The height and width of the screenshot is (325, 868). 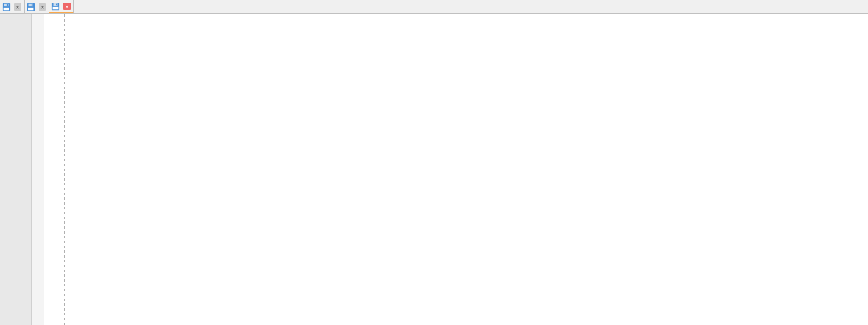 I want to click on fold-gutter, so click(x=38, y=169).